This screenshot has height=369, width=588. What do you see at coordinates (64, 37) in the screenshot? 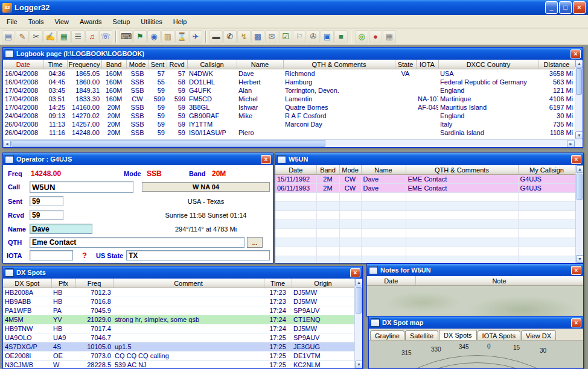
I see `calendar-icon: ▦` at bounding box center [64, 37].